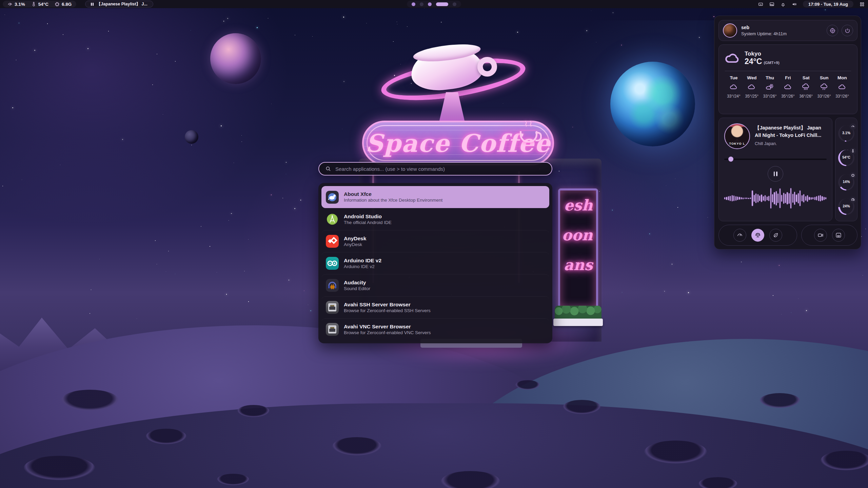 This screenshot has width=868, height=488. Describe the element at coordinates (363, 267) in the screenshot. I see `app-description: Arduino IDE v2` at that location.